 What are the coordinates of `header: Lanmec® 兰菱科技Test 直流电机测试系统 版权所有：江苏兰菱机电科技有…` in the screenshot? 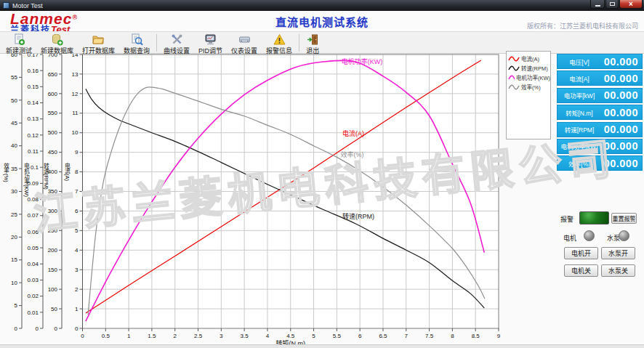 It's located at (322, 21).